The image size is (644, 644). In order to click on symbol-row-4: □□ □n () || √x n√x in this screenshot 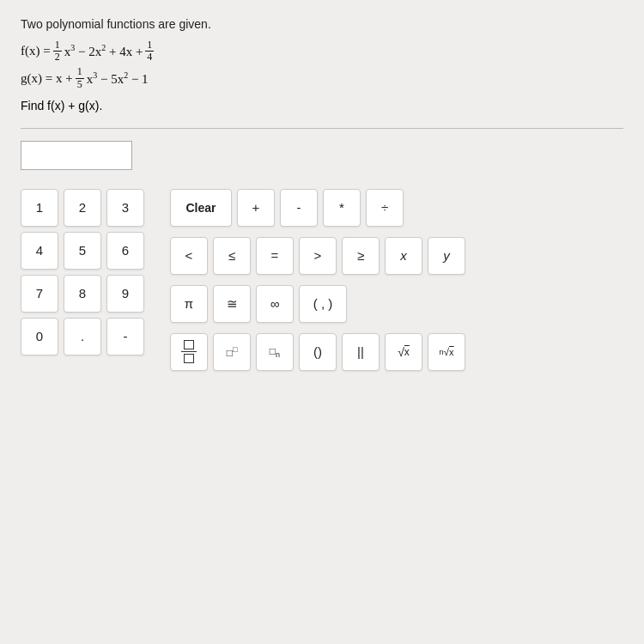, I will do `click(318, 352)`.